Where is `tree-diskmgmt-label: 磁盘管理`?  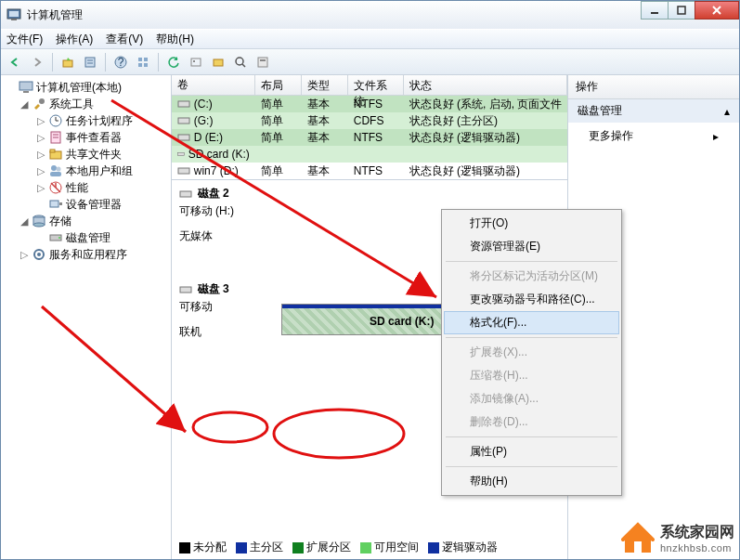 tree-diskmgmt-label: 磁盘管理 is located at coordinates (88, 238).